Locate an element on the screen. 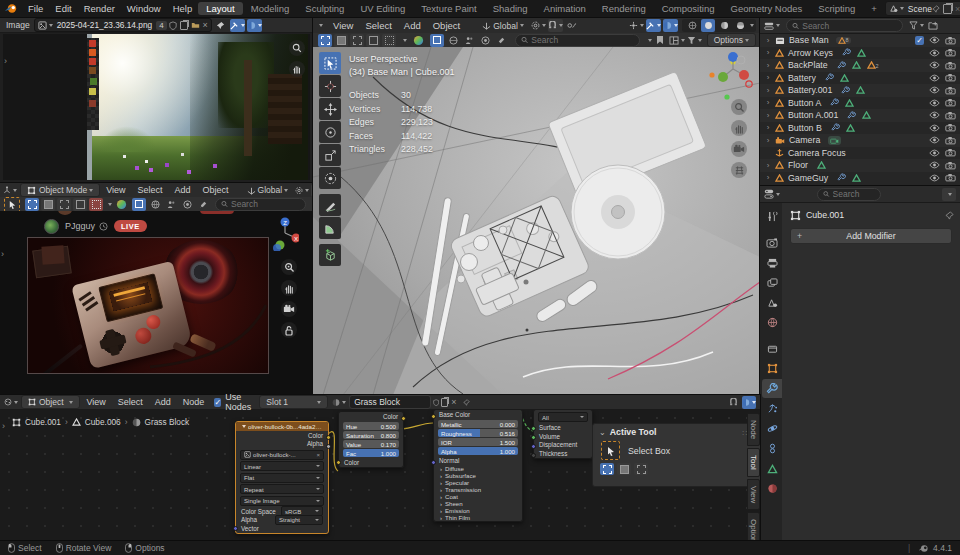  display-channels-button is located at coordinates (254, 26).